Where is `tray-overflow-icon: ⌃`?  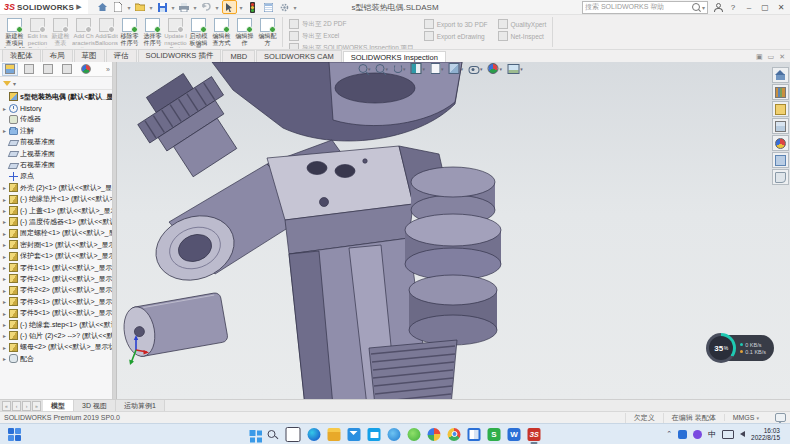
tray-overflow-icon: ⌃ is located at coordinates (669, 434).